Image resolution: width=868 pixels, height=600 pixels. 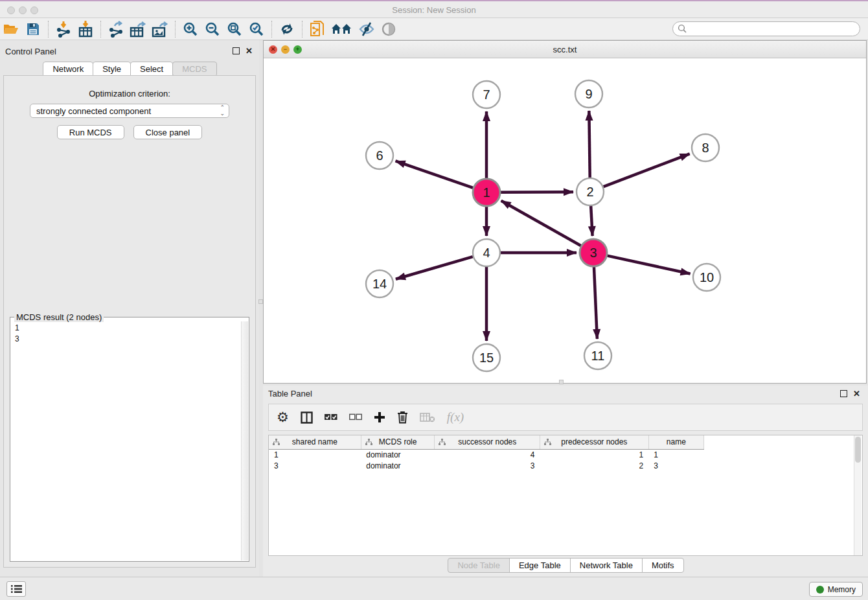 I want to click on col-predecessor-nodes: predecessor nodes, so click(x=595, y=442).